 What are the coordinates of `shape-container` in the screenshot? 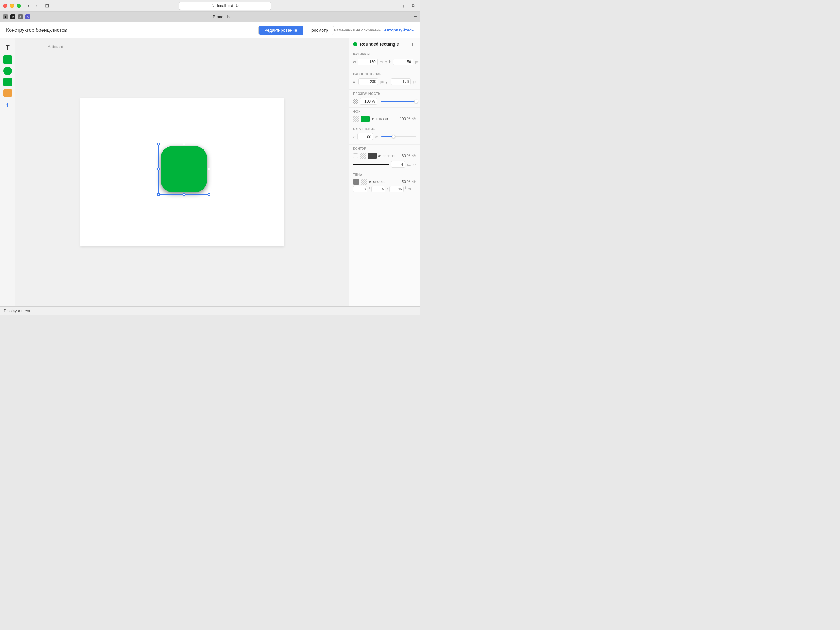 It's located at (184, 169).